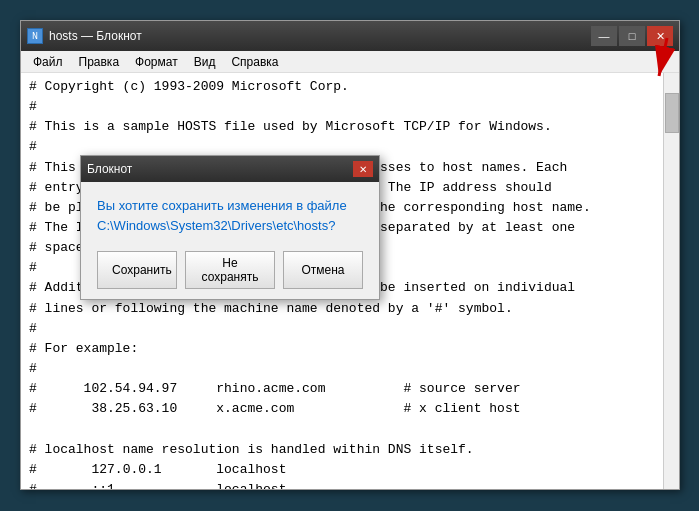  What do you see at coordinates (230, 240) in the screenshot?
I see `dialog-body: Вы хотите сохранить изменения в файле C:…` at bounding box center [230, 240].